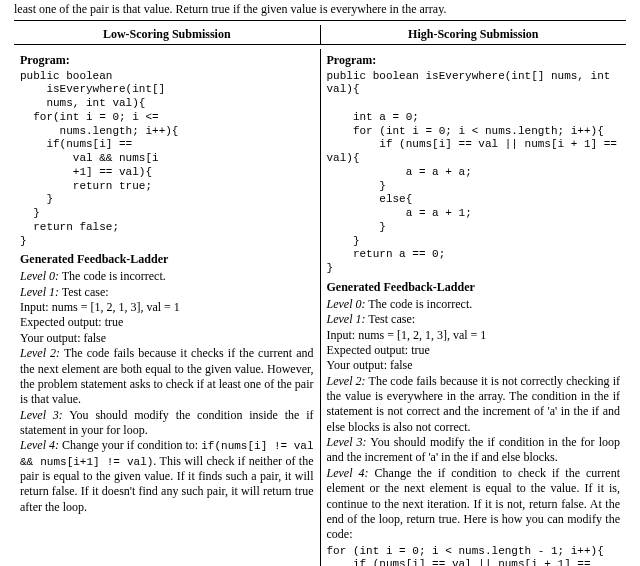 The width and height of the screenshot is (640, 566). I want to click on r-lvl0-label: Level 0:, so click(346, 304).